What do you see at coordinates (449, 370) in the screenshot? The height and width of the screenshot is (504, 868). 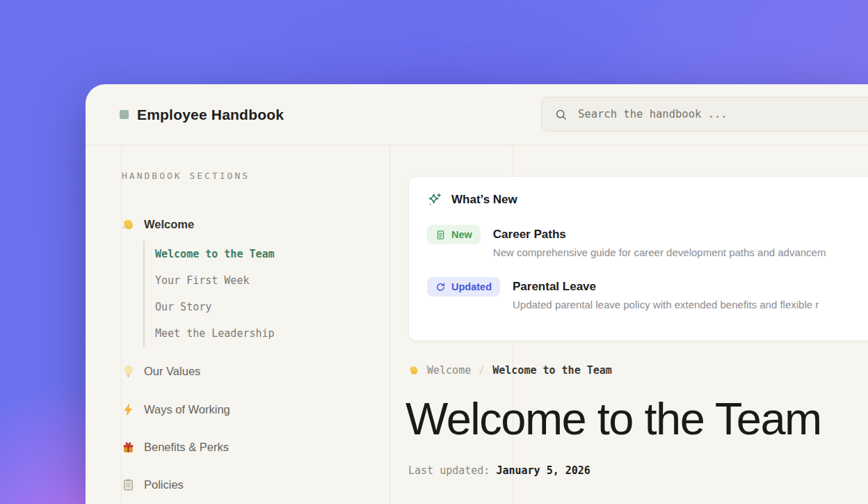 I see `breadcrumb-section: Welcome` at bounding box center [449, 370].